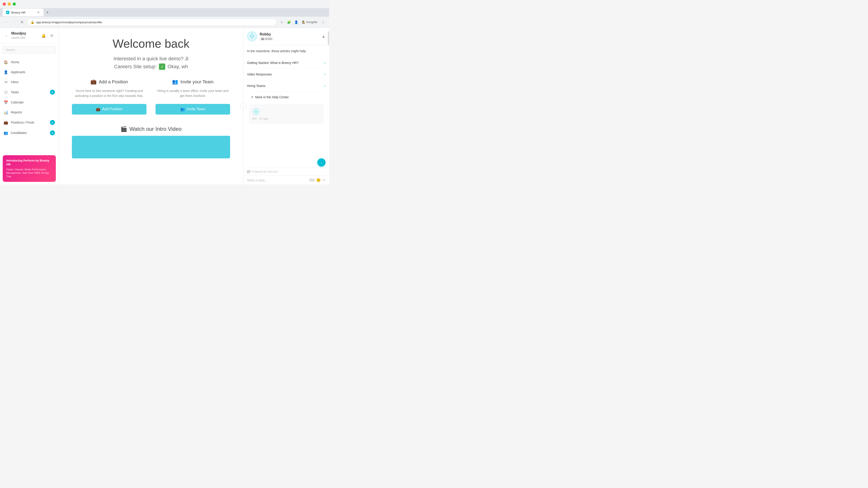  What do you see at coordinates (329, 106) in the screenshot?
I see `chat-scrollbar` at bounding box center [329, 106].